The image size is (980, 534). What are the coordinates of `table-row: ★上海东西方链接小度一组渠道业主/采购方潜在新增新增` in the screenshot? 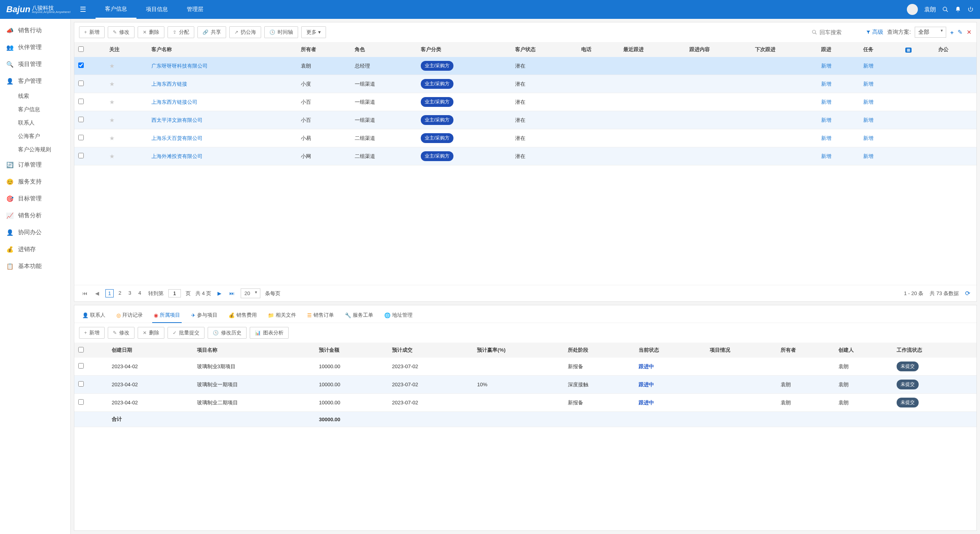 It's located at (525, 84).